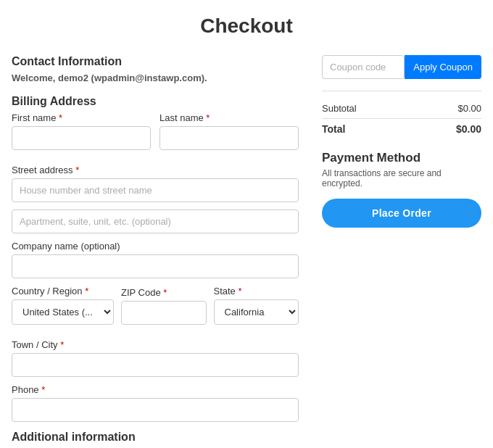 The image size is (493, 448). I want to click on first-name-group: First name *, so click(81, 131).